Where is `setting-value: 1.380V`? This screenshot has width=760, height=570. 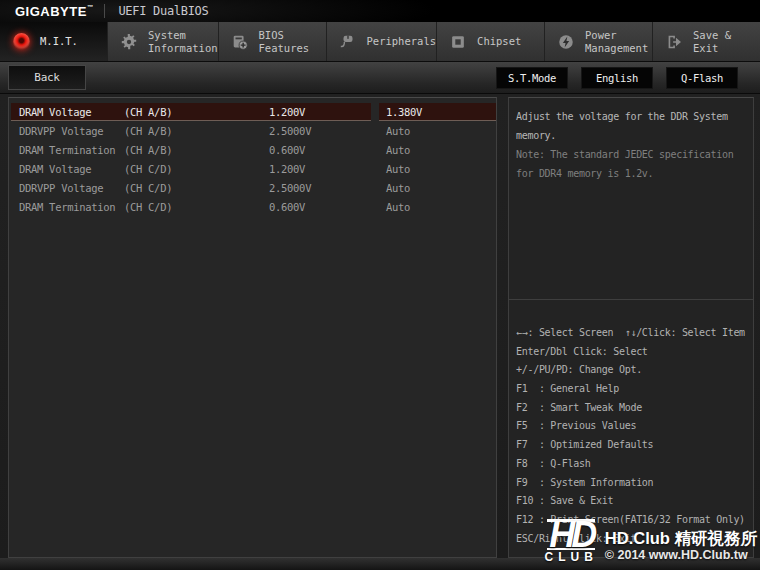
setting-value: 1.380V is located at coordinates (404, 112).